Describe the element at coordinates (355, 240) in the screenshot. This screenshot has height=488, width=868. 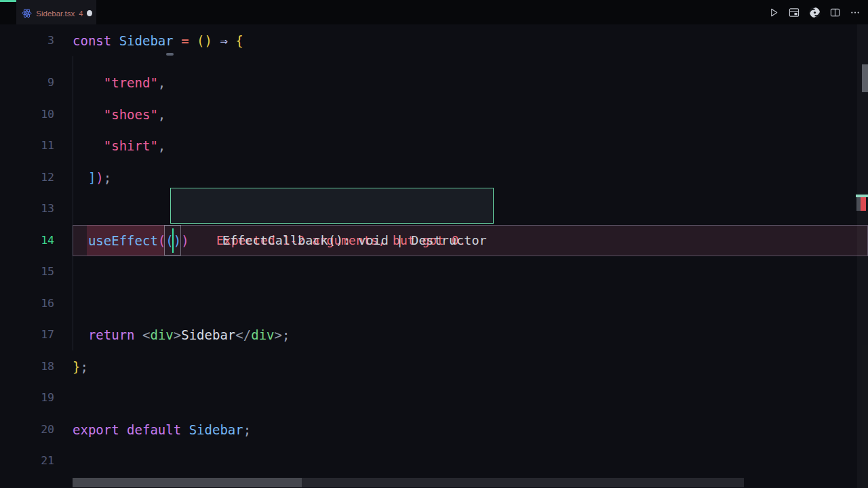
I see `signature-help-text: EffectCallback(): void | Destructor` at that location.